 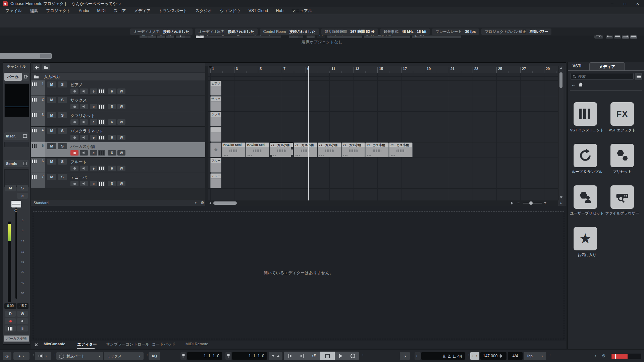 What do you see at coordinates (120, 11) in the screenshot?
I see `menu-score: スコア` at bounding box center [120, 11].